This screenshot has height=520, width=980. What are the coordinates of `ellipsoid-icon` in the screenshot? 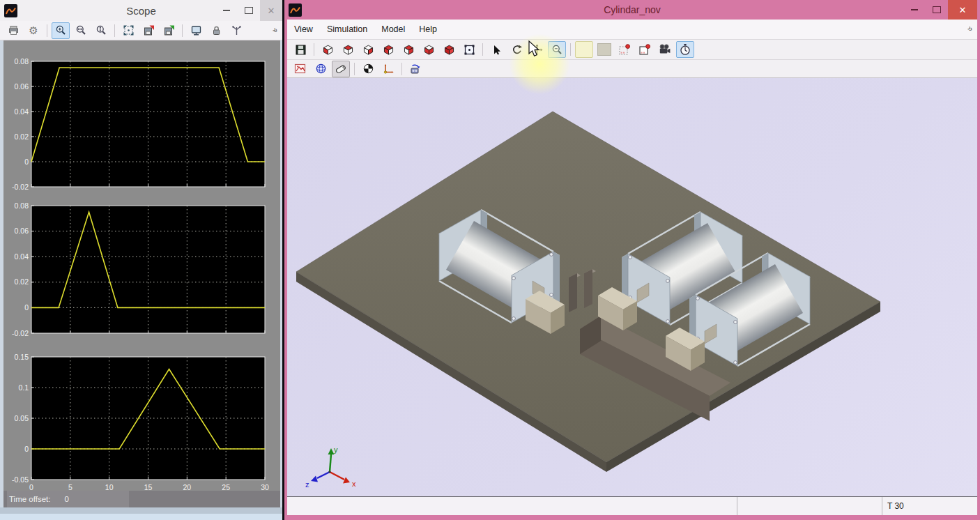 It's located at (321, 68).